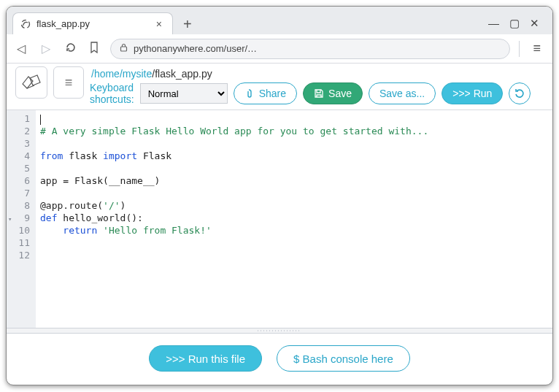 The width and height of the screenshot is (559, 392). What do you see at coordinates (20, 206) in the screenshot?
I see `line-number: 8` at bounding box center [20, 206].